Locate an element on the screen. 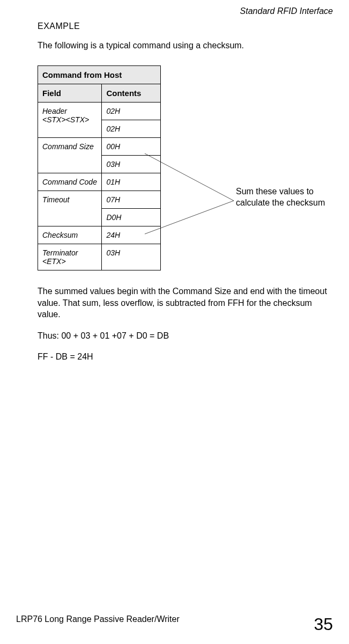 The height and width of the screenshot is (644, 349). page-footer: LRP76 Long Range Passive Reader/Writer 3… is located at coordinates (175, 625).